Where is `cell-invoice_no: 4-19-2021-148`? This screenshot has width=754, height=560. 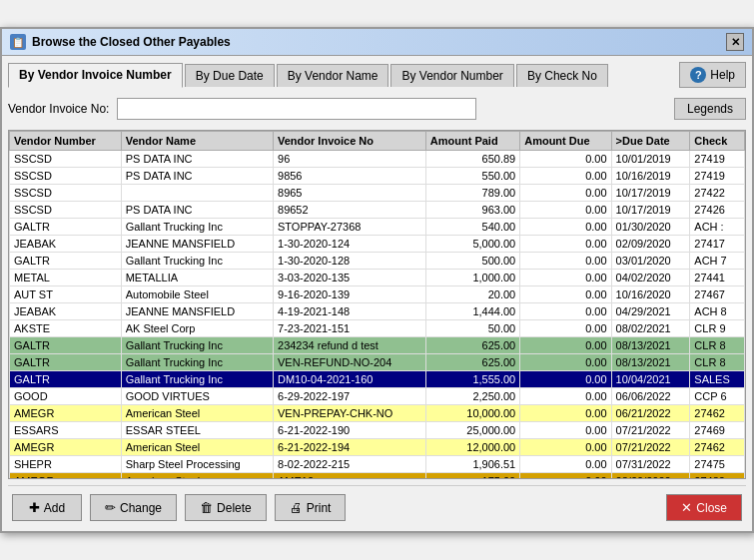 cell-invoice_no: 4-19-2021-148 is located at coordinates (350, 311).